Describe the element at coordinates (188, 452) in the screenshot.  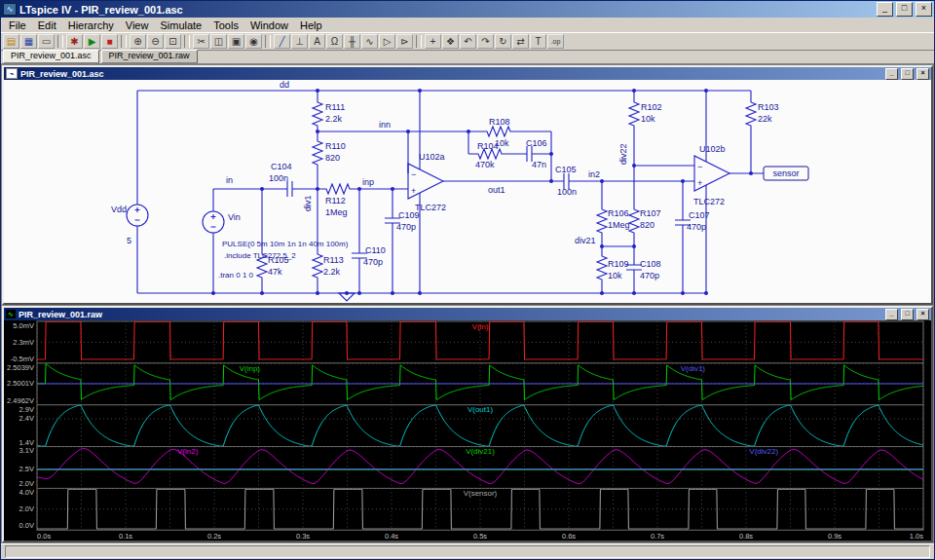
I see `trace-label-V(in2): V(in2)` at that location.